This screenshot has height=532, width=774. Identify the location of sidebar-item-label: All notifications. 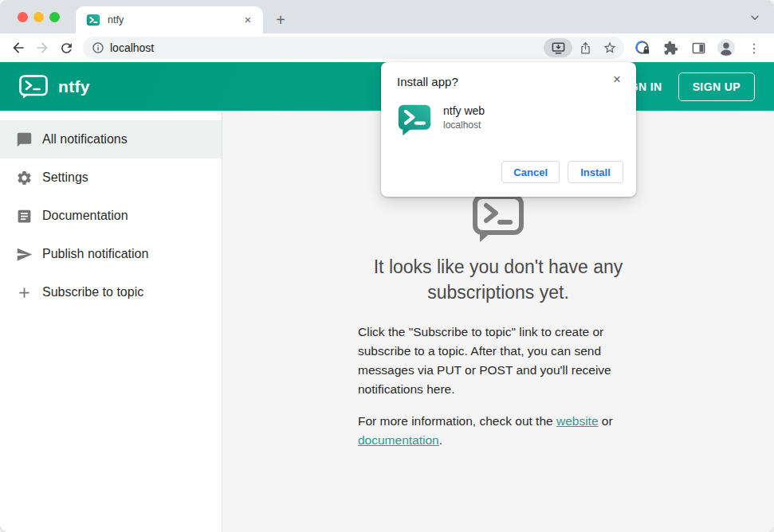
(84, 139).